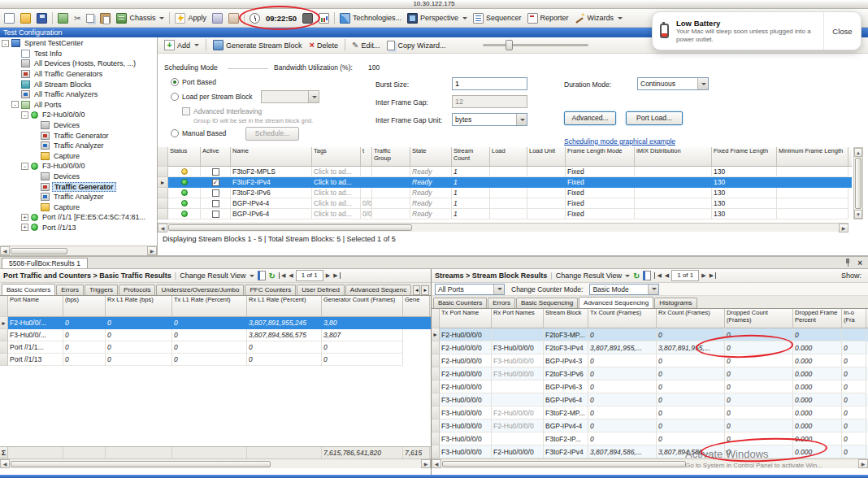  Describe the element at coordinates (425, 290) in the screenshot. I see `tab-scroll-right-button: ▸` at that location.